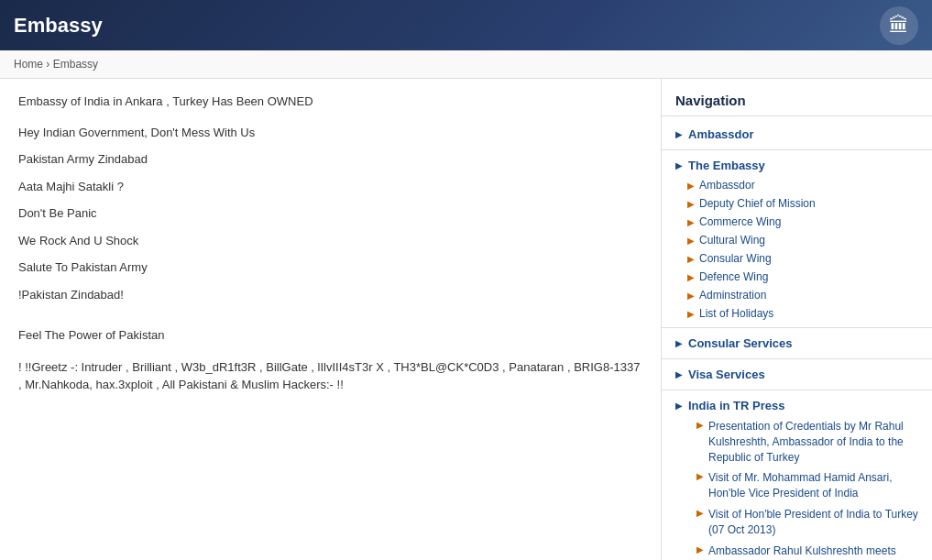  Describe the element at coordinates (797, 203) in the screenshot. I see `nav-deputy-chief: ▶ Deputy Chief of Mission` at that location.